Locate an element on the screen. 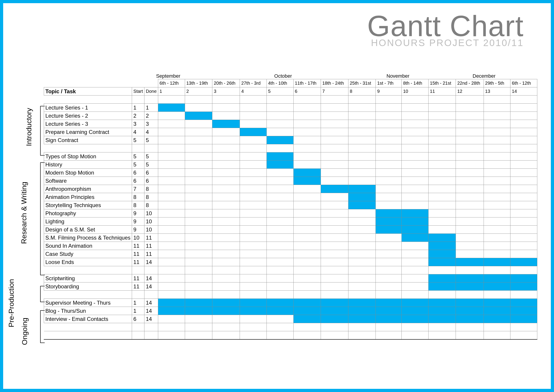 This screenshot has height=392, width=554. task-done: 10 is located at coordinates (152, 222).